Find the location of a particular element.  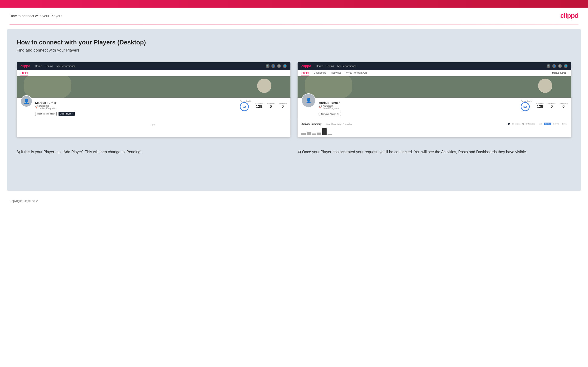

right-stats-row: Player Quality 92 Activities 129 Followe… is located at coordinates (544, 106).